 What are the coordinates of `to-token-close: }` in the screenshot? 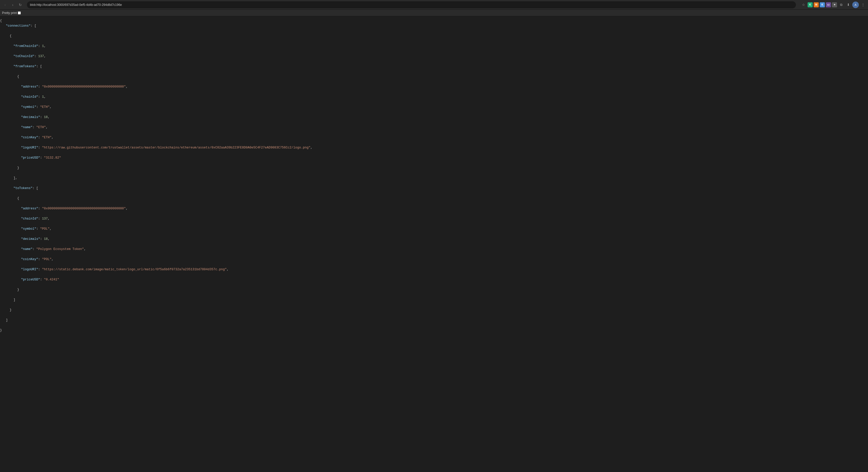 It's located at (434, 290).